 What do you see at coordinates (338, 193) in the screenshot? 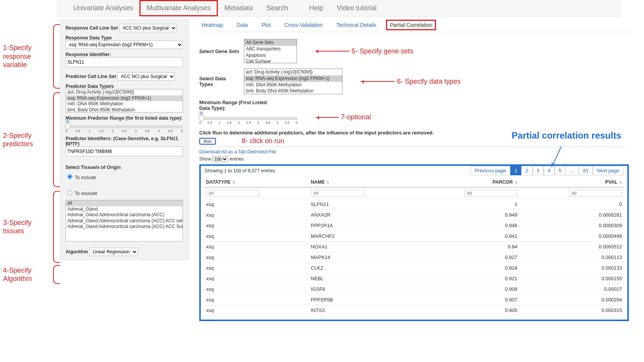
I see `filter-name-input` at bounding box center [338, 193].